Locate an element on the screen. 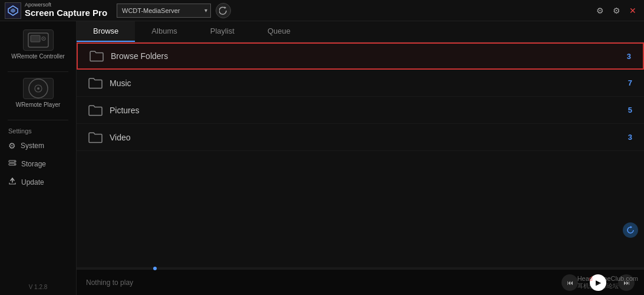 The image size is (644, 295). gear-button: ⚙ is located at coordinates (616, 11).